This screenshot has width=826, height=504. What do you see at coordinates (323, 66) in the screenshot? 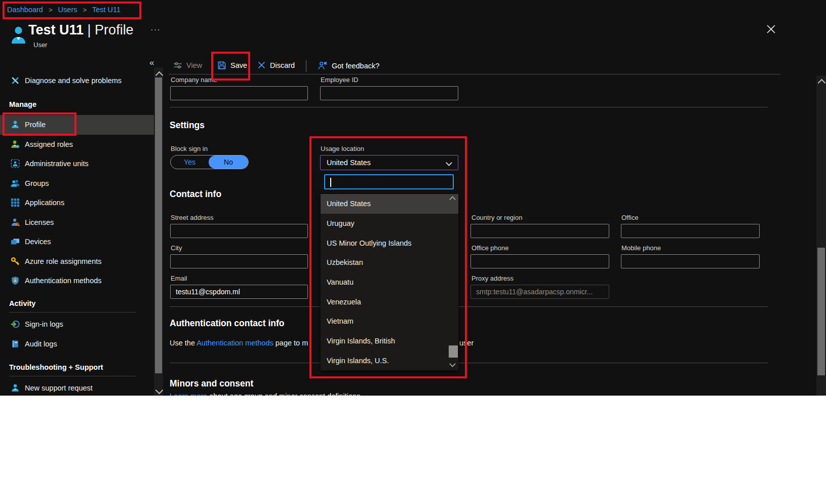
I see `feedback-icon` at bounding box center [323, 66].